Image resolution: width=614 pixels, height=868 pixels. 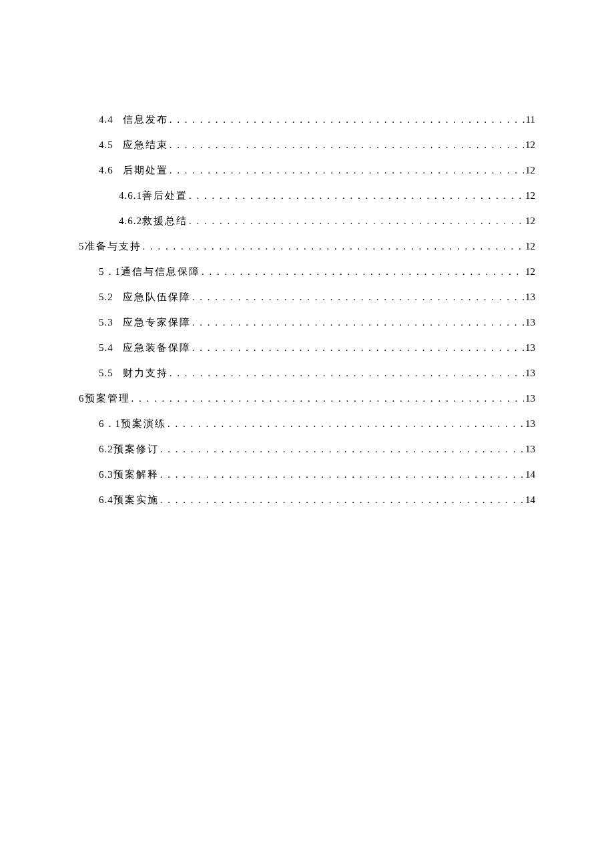 What do you see at coordinates (307, 348) in the screenshot?
I see `toc-entry: 5.4应急装备保障13` at bounding box center [307, 348].